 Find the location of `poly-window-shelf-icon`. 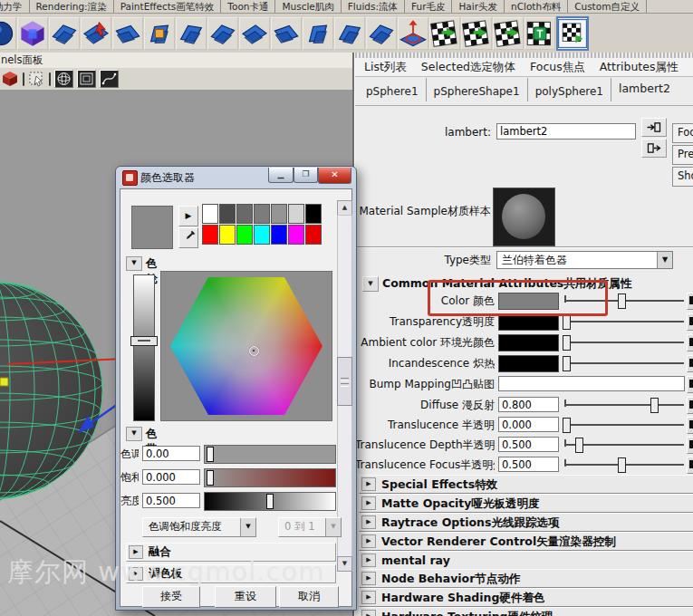

poly-window-shelf-icon is located at coordinates (159, 34).